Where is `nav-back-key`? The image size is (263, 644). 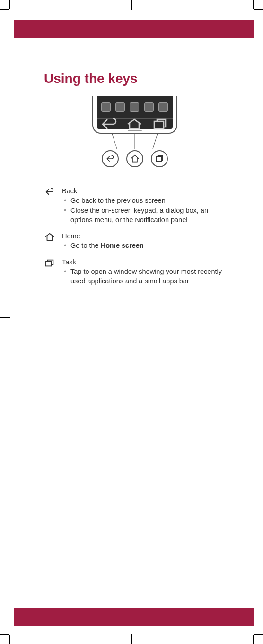
nav-back-key is located at coordinates (109, 124).